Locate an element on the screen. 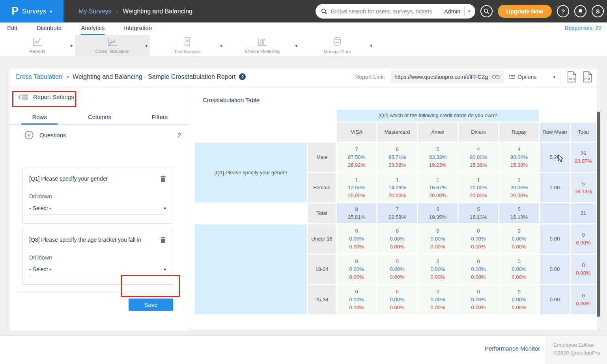 This screenshot has width=607, height=364. help-icon: ? is located at coordinates (242, 77).